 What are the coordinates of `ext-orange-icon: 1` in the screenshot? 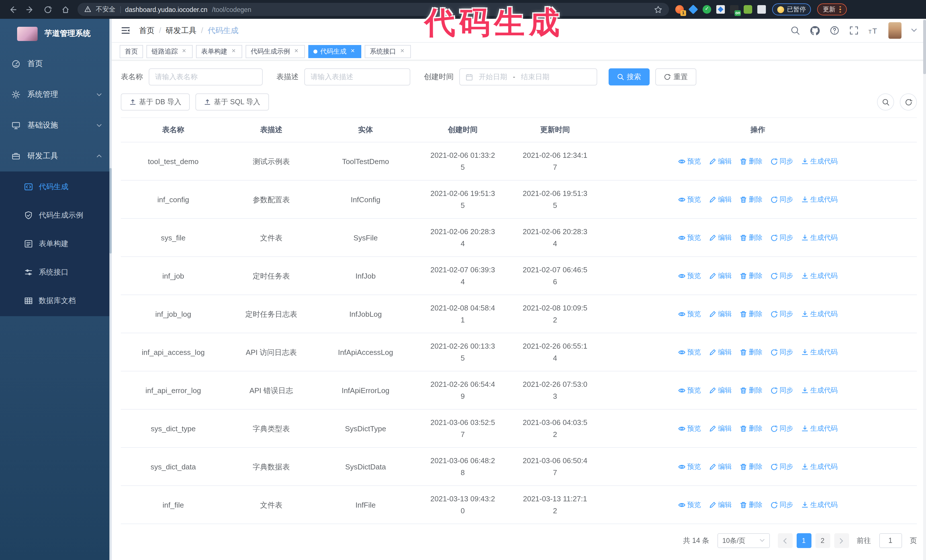 It's located at (679, 9).